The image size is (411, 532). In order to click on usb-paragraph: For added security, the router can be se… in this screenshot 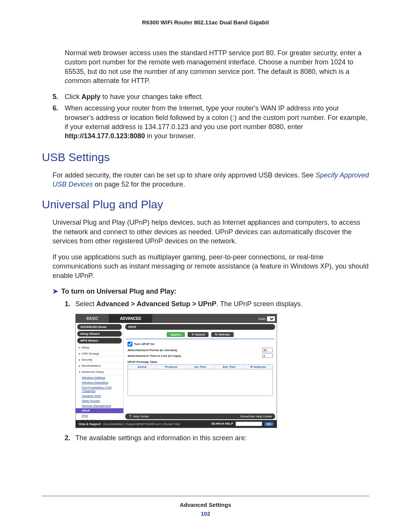, I will do `click(211, 180)`.